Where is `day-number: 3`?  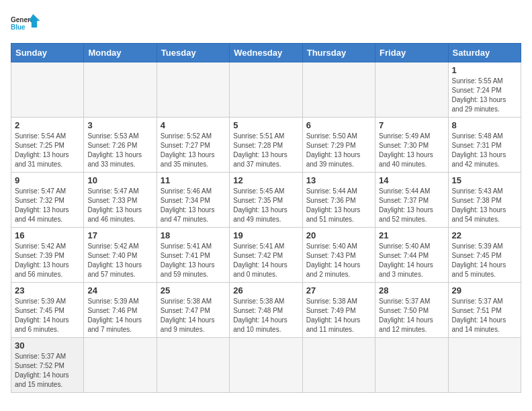
day-number: 3 is located at coordinates (120, 125).